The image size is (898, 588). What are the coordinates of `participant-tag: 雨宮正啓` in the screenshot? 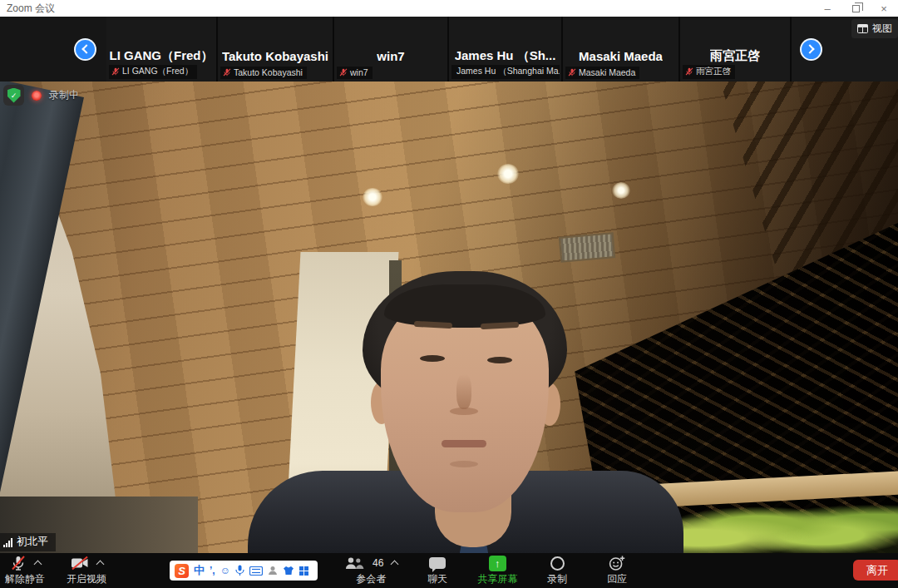 It's located at (708, 72).